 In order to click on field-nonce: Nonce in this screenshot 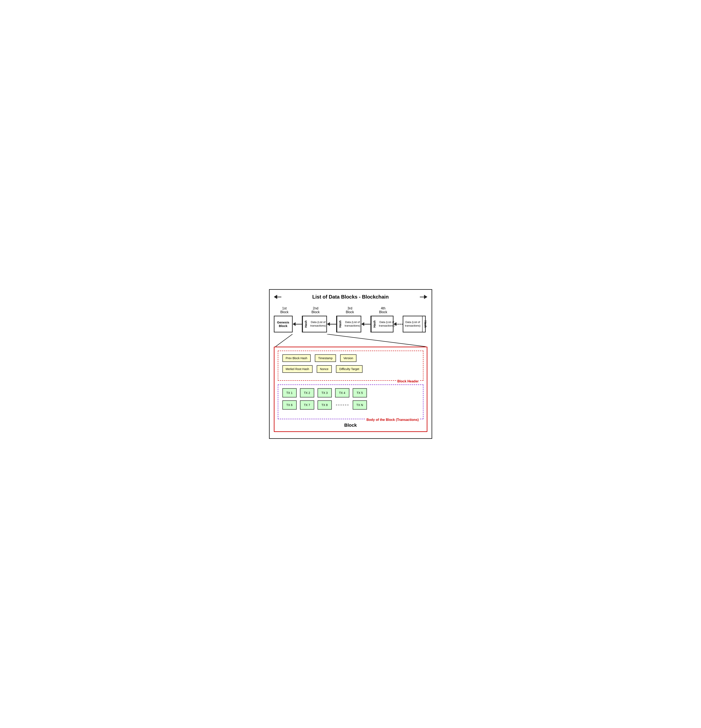, I will do `click(324, 369)`.